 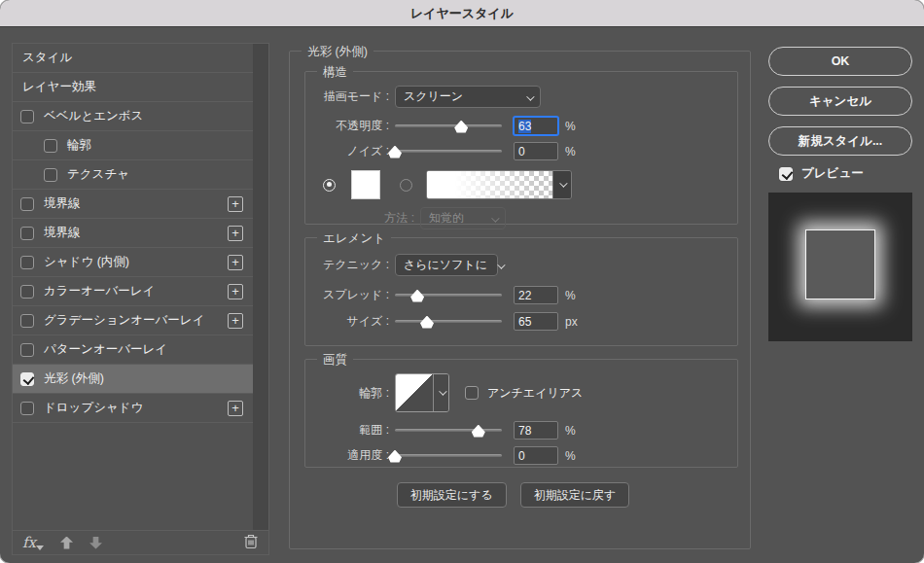 What do you see at coordinates (366, 185) in the screenshot?
I see `glow-color-swatch` at bounding box center [366, 185].